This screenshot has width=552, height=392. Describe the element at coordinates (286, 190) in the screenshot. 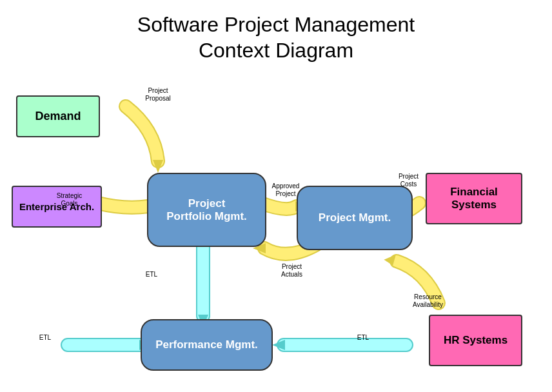

I see `approved-project-label: Approved Project` at that location.